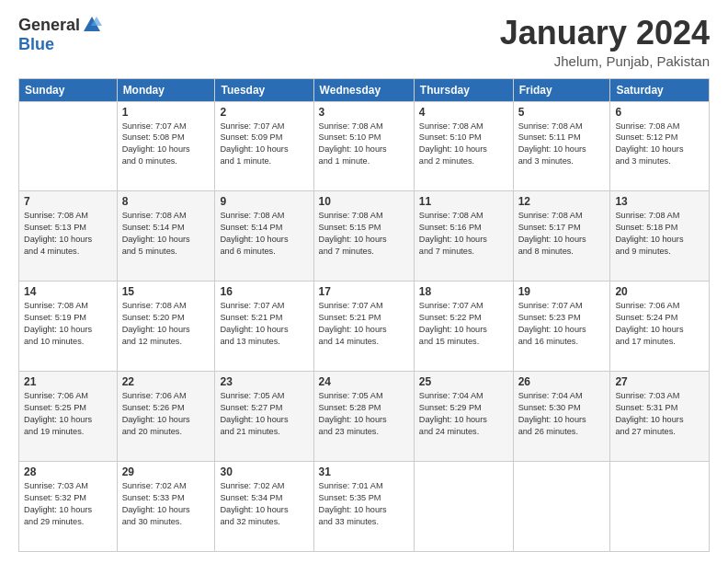 The image size is (728, 563). Describe the element at coordinates (364, 234) in the screenshot. I see `day-info: Sunrise: 7:08 AM Sunset: 5:15 PM Dayligh…` at that location.